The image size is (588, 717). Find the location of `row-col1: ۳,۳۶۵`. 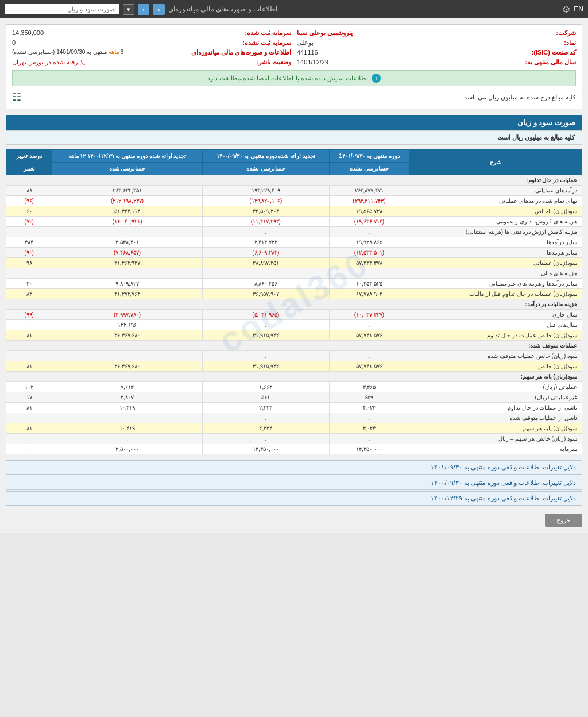

row-col1: ۳,۳۶۵ is located at coordinates (369, 387).